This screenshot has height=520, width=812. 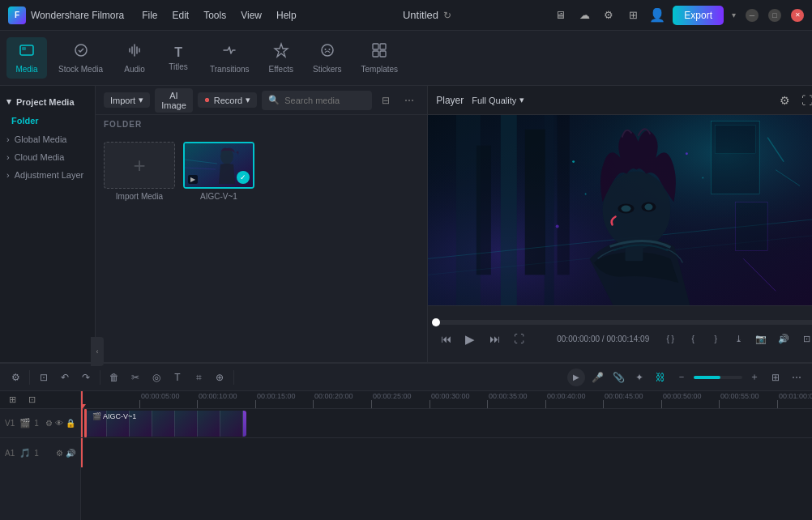 I want to click on redo-button: ↷, so click(x=86, y=377).